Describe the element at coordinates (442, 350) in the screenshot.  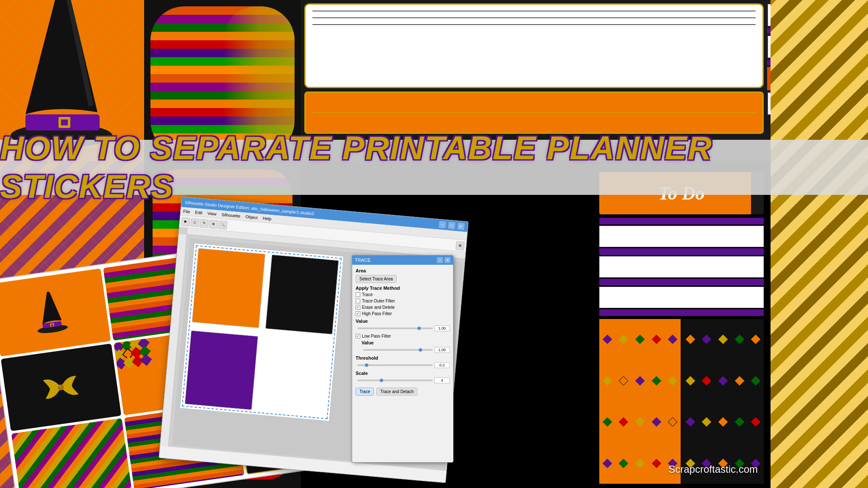
I see `trace-lowpass-input: 1.00` at that location.